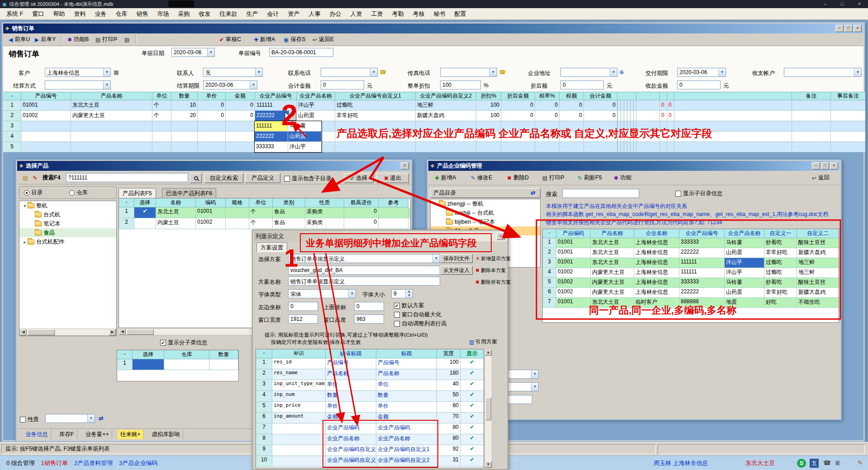 The height and width of the screenshot is (470, 868). I want to click on column-header: 标识, so click(299, 354).